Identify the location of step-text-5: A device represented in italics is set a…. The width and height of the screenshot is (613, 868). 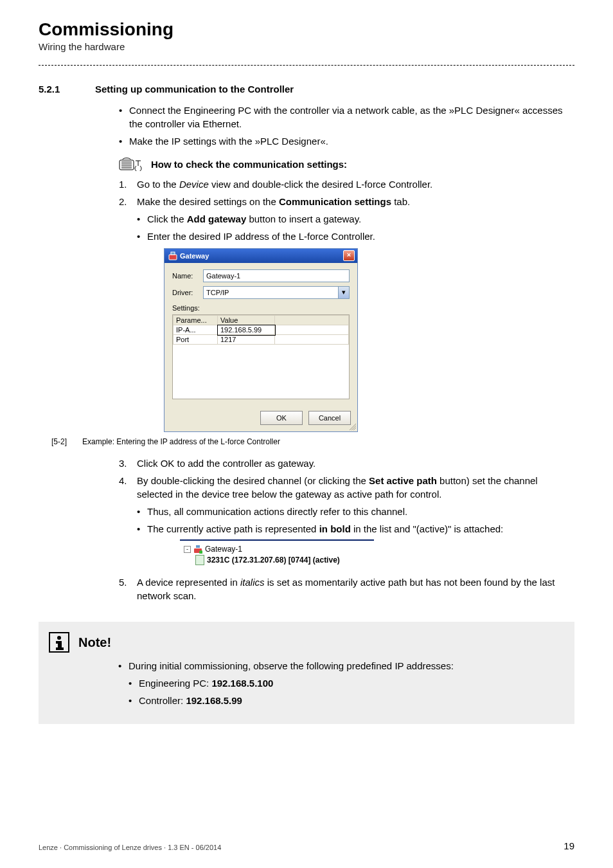
(356, 589).